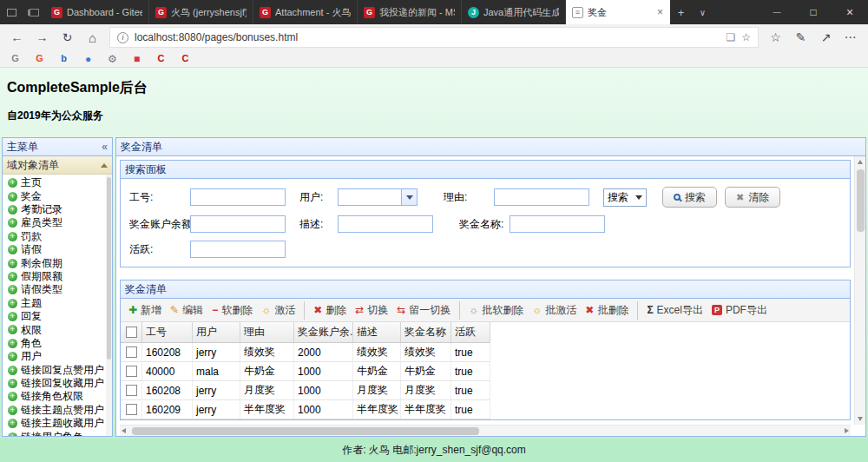 This screenshot has width=868, height=462. I want to click on toolbar-button: 切换, so click(372, 311).